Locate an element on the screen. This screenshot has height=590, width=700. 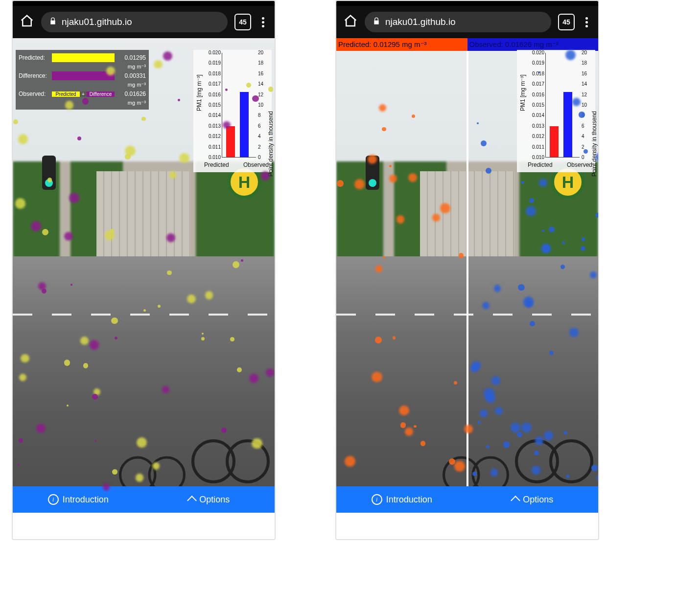
legend-observed-value: 0.01626 is located at coordinates (131, 94).